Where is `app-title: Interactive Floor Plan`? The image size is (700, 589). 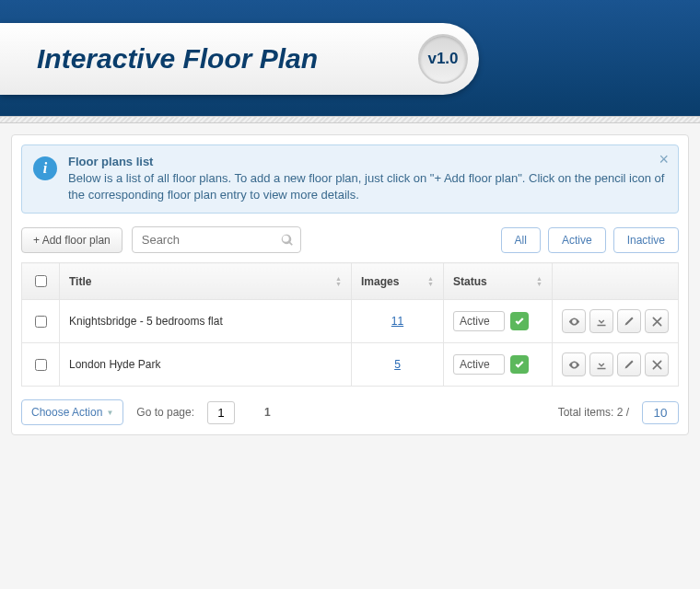 app-title: Interactive Floor Plan is located at coordinates (177, 59).